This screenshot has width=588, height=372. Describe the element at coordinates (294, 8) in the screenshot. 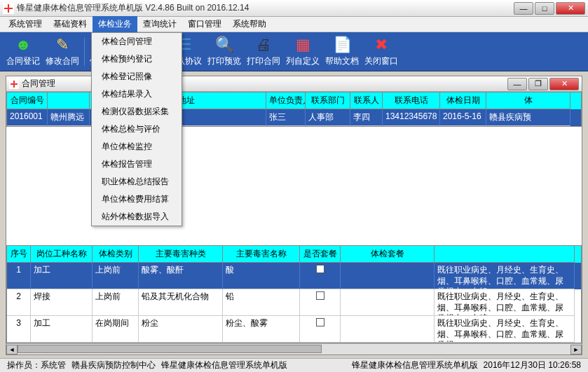

I see `main-titlebar: 锋星健康体检信息管理系统单机版 V2.4.86 Built on 2016.12…` at that location.